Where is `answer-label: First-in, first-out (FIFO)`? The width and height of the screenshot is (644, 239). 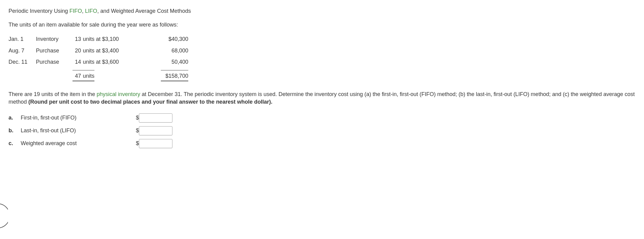 answer-label: First-in, first-out (FIFO) is located at coordinates (77, 118).